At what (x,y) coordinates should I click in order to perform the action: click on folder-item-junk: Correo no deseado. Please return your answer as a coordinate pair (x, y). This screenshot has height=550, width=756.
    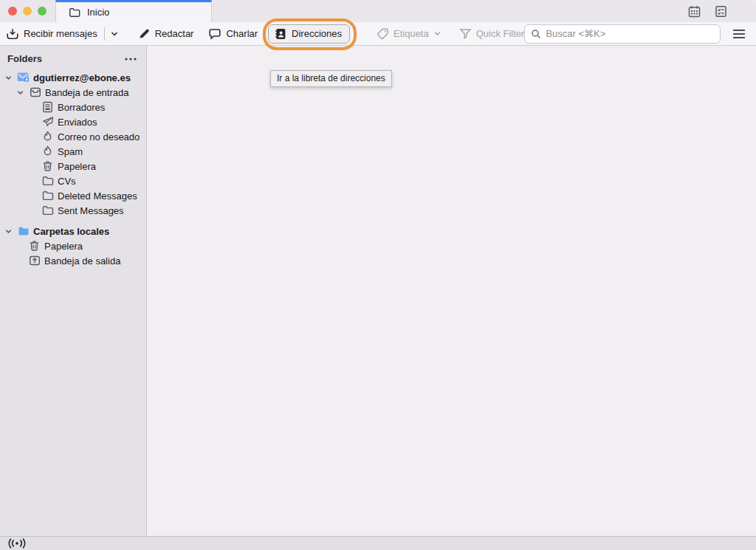
    Looking at the image, I should click on (73, 137).